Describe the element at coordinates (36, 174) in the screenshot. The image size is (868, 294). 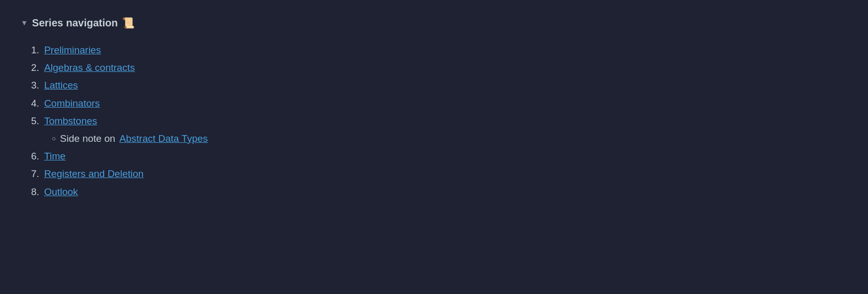
I see `nav-item-number: 7.` at that location.